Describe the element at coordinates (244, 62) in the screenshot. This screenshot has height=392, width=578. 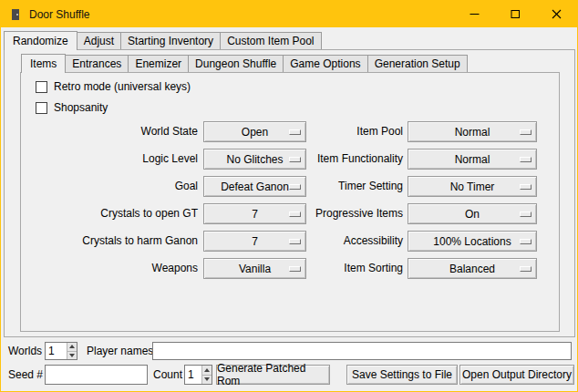
I see `sub-tab-bar: Items Entrances Enemizer Dungeon Shuffle…` at that location.